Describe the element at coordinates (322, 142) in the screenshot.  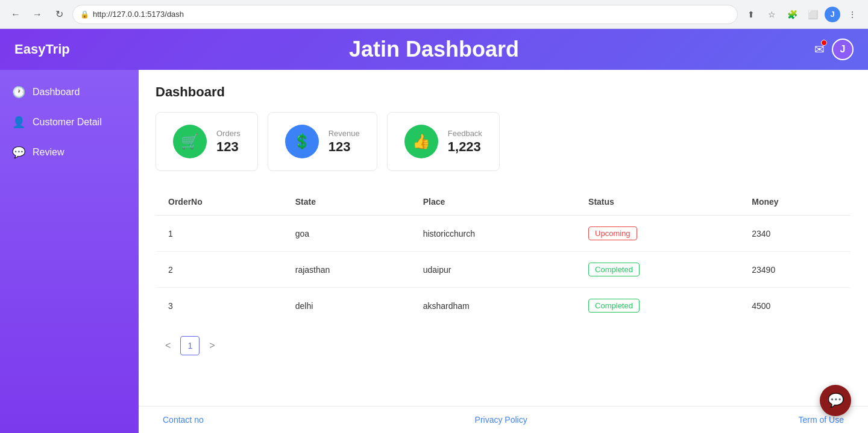
I see `stat-card-revenue: 💲 Revenue 123` at that location.